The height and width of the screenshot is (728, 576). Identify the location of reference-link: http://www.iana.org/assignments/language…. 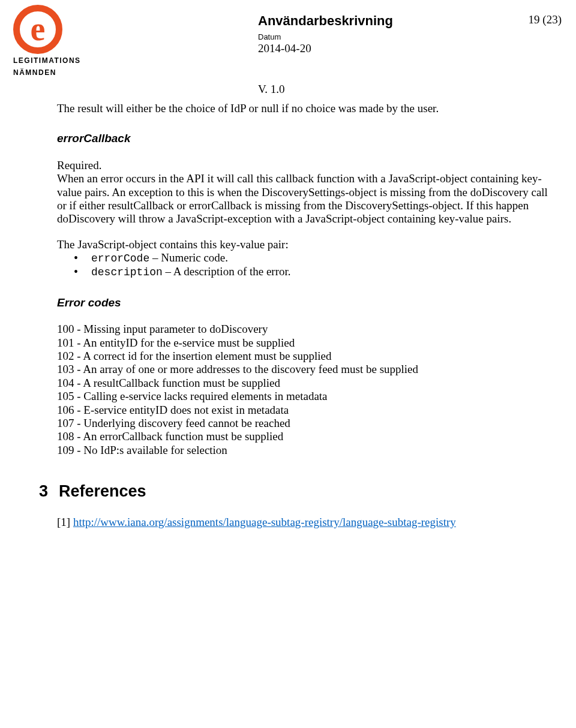
(265, 522).